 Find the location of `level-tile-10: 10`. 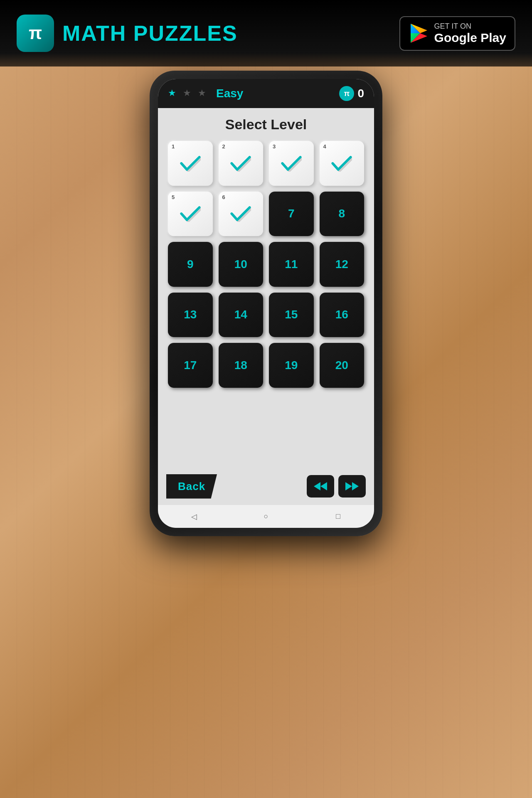

level-tile-10: 10 is located at coordinates (241, 264).